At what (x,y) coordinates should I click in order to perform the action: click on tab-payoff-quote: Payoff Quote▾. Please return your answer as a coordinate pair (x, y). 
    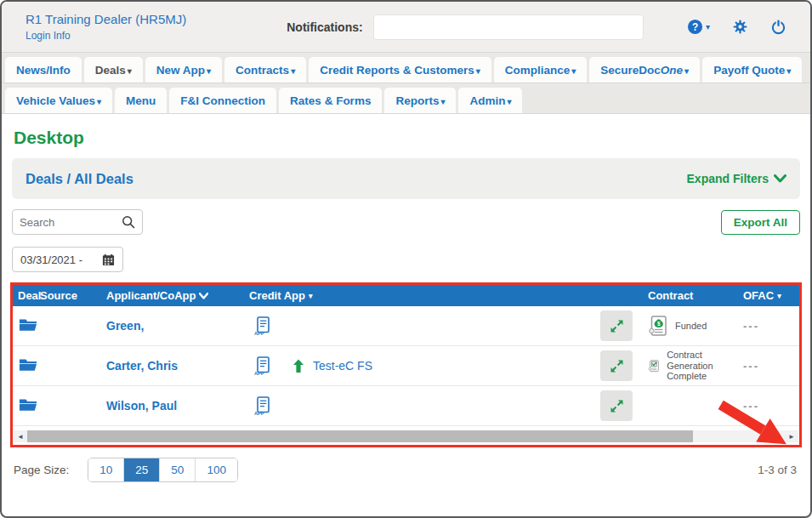
    Looking at the image, I should click on (752, 70).